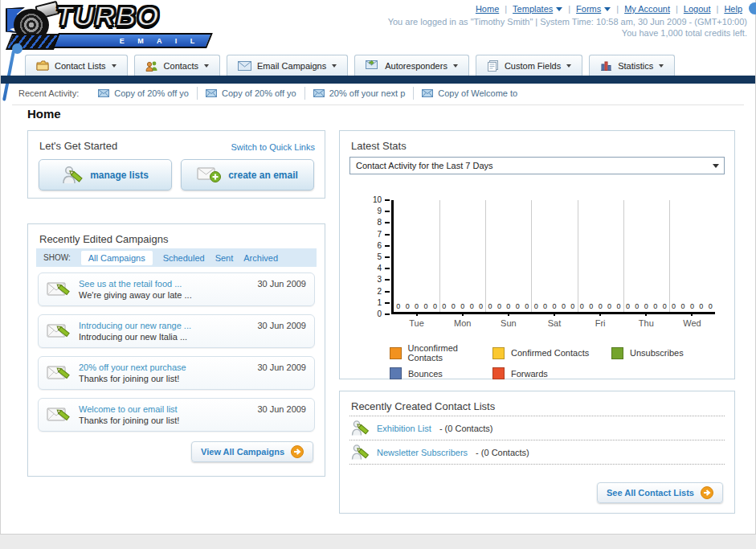 Image resolution: width=756 pixels, height=549 pixels. What do you see at coordinates (164, 415) in the screenshot?
I see `campaign-text: Welcome to our email listThanks for join…` at bounding box center [164, 415].